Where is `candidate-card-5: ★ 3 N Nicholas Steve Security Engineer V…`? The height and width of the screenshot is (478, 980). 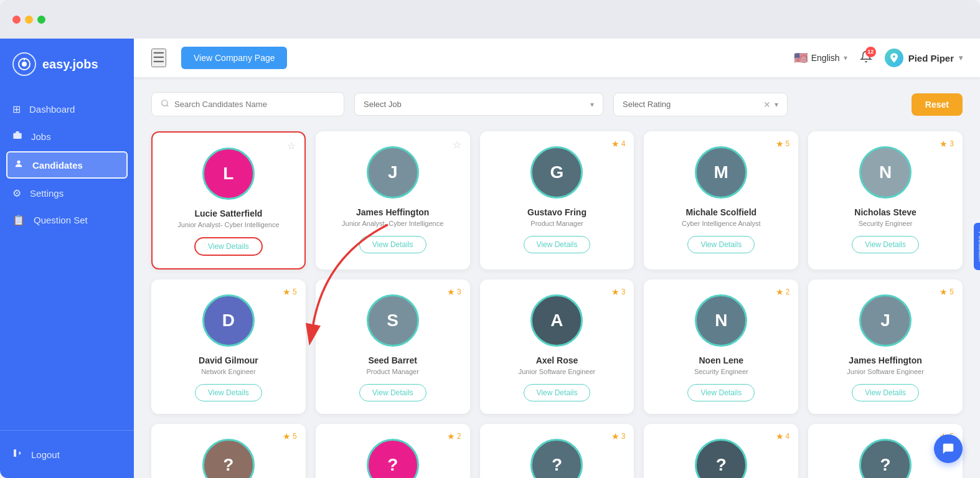
candidate-card-5: ★ 3 N Nicholas Steve Security Engineer V… is located at coordinates (885, 200).